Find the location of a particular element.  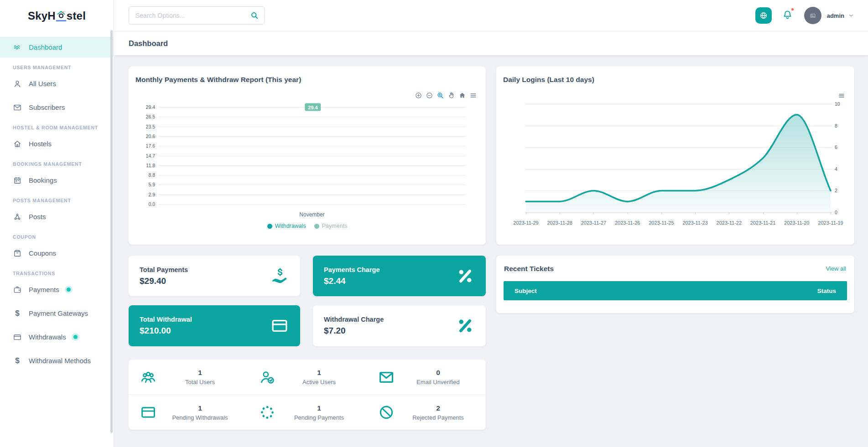

users-group-icon is located at coordinates (148, 377).